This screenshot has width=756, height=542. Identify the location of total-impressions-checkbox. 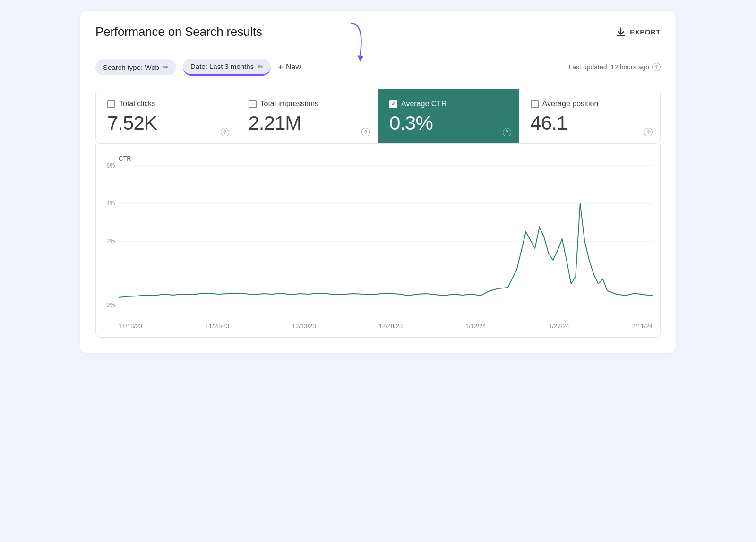
(252, 104).